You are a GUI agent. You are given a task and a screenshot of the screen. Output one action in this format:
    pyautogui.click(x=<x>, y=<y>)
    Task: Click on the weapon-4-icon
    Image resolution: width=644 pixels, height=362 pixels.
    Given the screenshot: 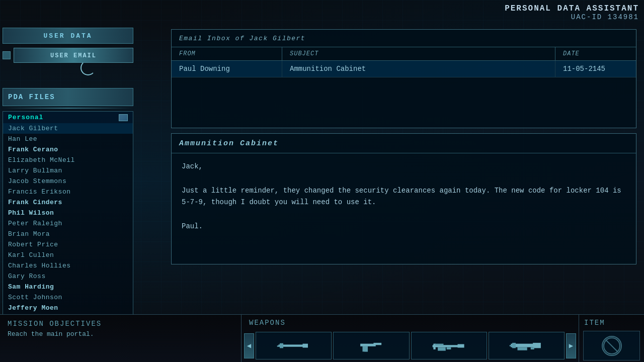 What is the action you would take?
    pyautogui.click(x=526, y=346)
    